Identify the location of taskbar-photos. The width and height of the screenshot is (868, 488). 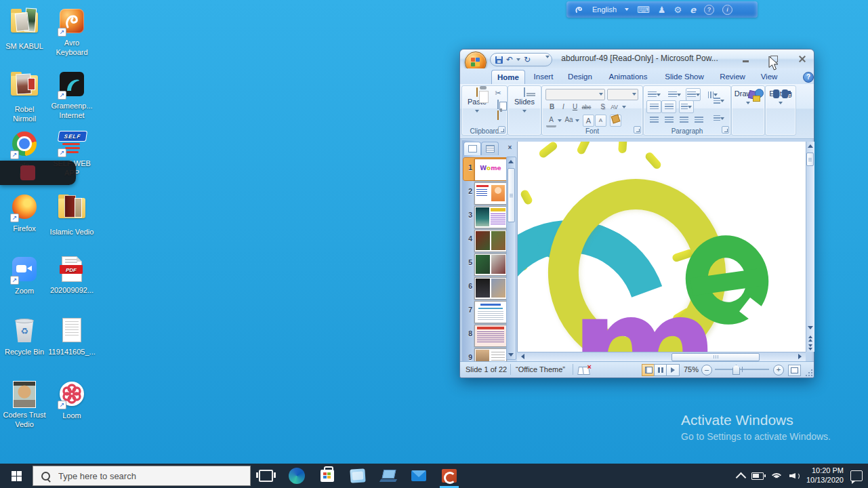
(358, 476).